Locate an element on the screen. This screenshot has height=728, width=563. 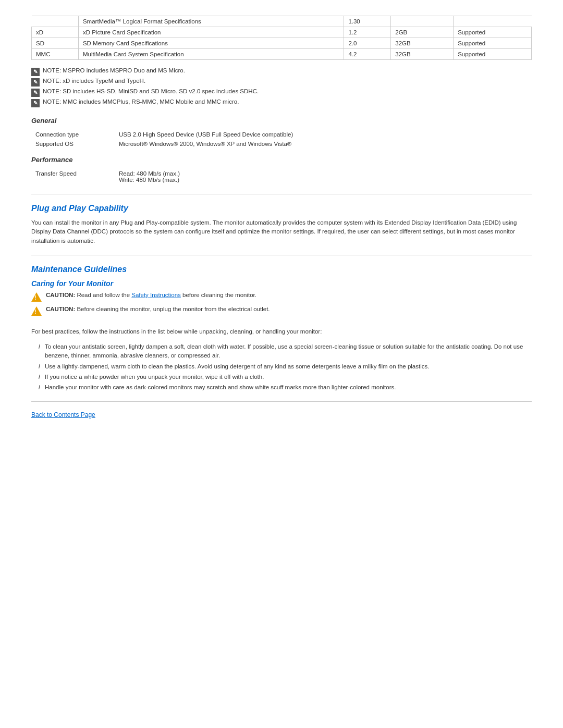
spec-table: SmartMedia™ Logical Format Specification… is located at coordinates (282, 38).